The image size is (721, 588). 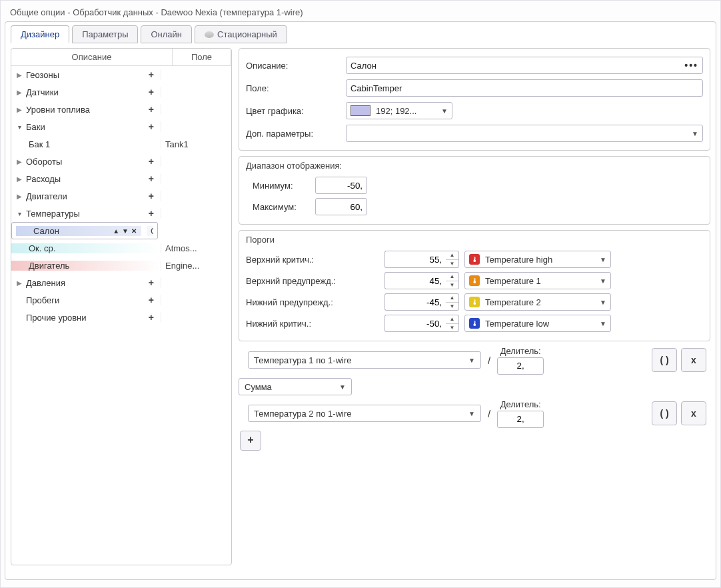 What do you see at coordinates (538, 281) in the screenshot?
I see `upper-warn-select: 🌡Temperature 1▼` at bounding box center [538, 281].